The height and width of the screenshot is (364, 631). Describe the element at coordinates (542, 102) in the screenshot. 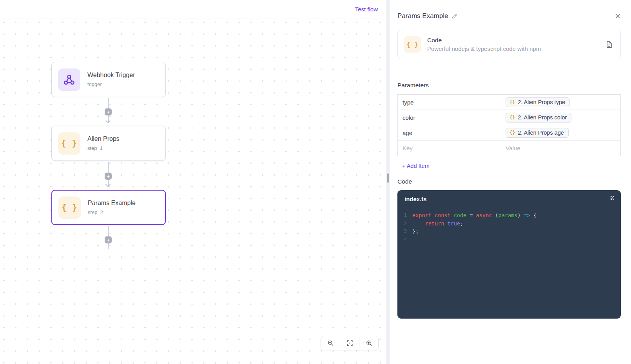

I see `chip-label: 2. Alien Props type` at that location.